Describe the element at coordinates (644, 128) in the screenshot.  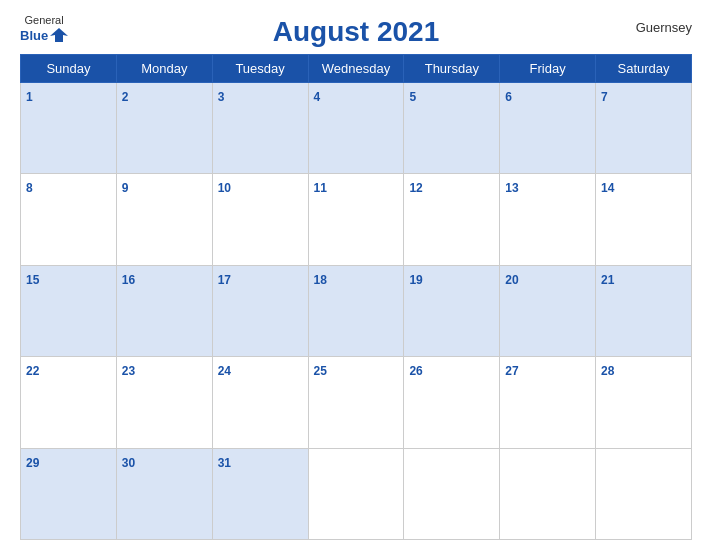
I see `day-7: 7` at that location.